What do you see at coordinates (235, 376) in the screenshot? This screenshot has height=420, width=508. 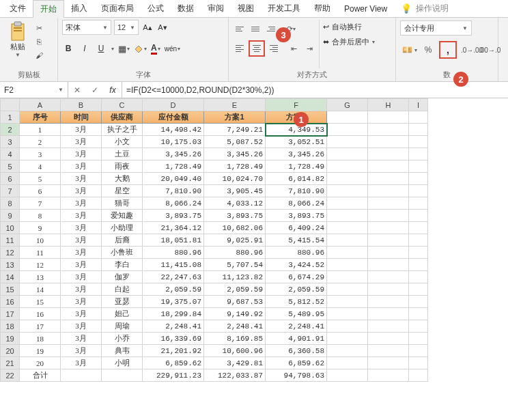 I see `cell: 122,033.87` at bounding box center [235, 376].